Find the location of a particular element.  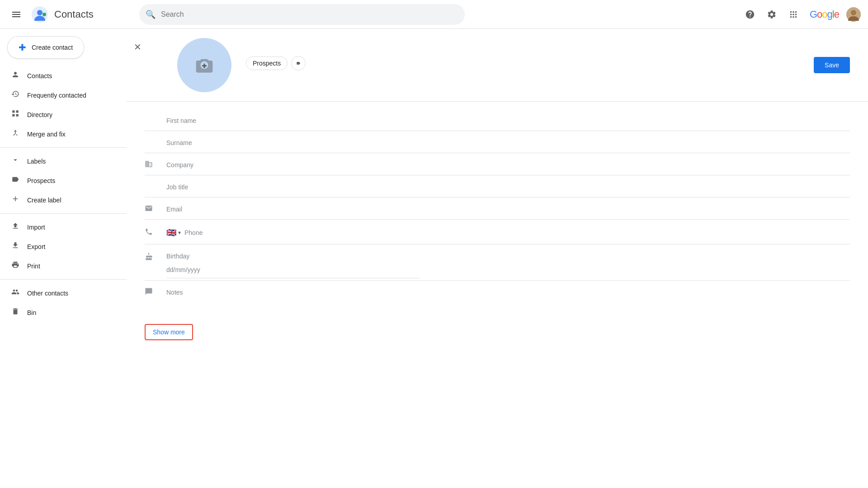

merge-icon is located at coordinates (15, 134).